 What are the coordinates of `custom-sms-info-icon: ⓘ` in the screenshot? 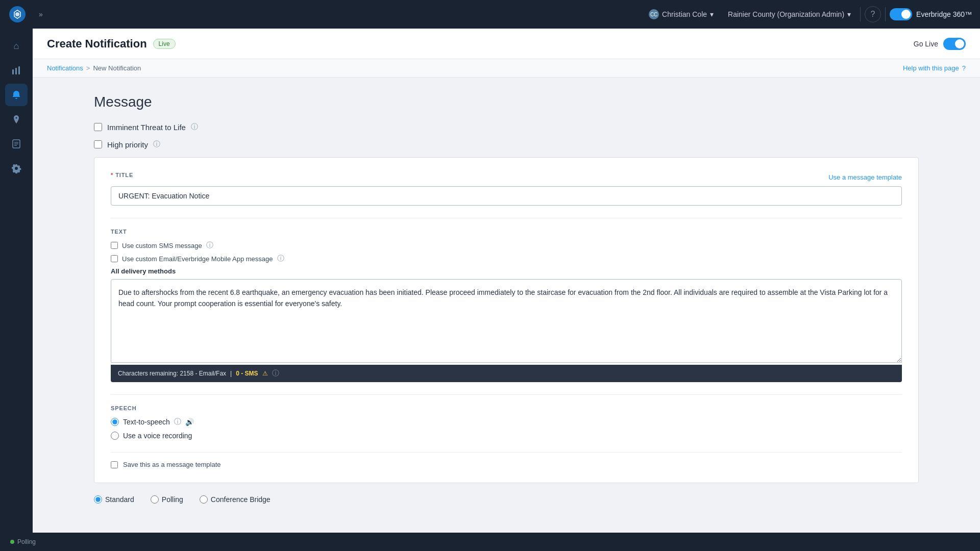 It's located at (210, 245).